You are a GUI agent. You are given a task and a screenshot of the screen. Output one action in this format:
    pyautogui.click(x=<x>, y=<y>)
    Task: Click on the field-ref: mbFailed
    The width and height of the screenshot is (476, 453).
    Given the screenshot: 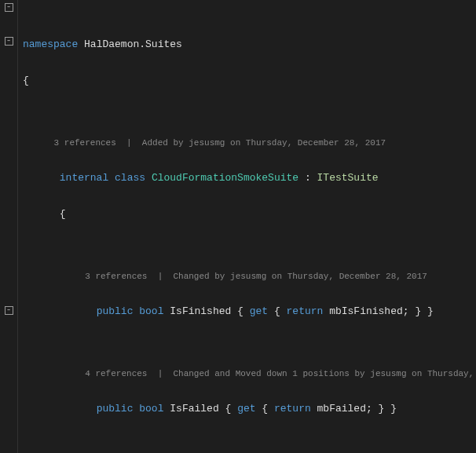 What is the action you would take?
    pyautogui.click(x=342, y=408)
    